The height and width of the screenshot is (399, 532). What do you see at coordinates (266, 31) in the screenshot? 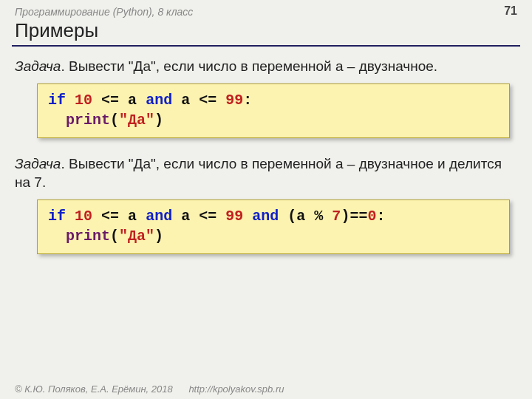
I see `slide-title: Примеры` at bounding box center [266, 31].